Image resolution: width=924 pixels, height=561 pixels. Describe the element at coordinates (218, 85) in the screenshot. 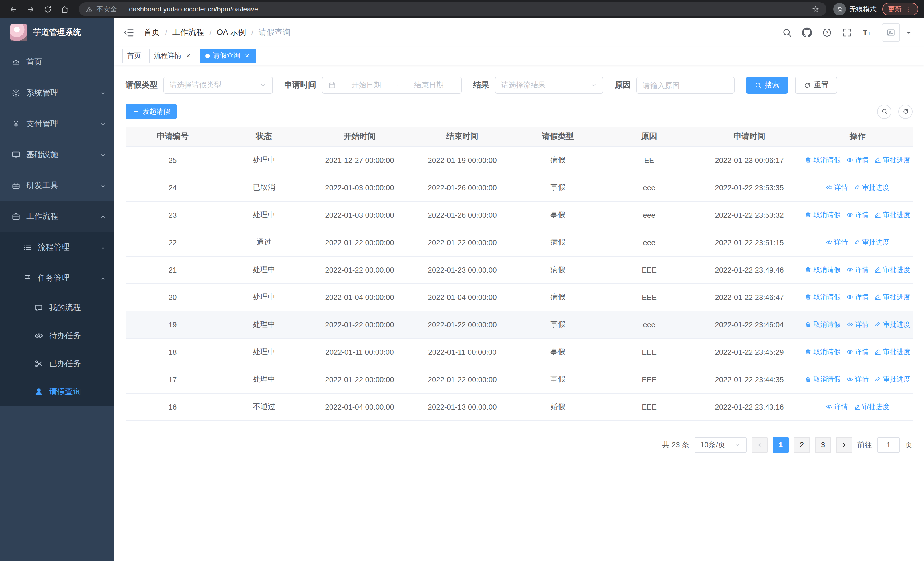

I see `leave-type-select: 请选择请假类型` at that location.